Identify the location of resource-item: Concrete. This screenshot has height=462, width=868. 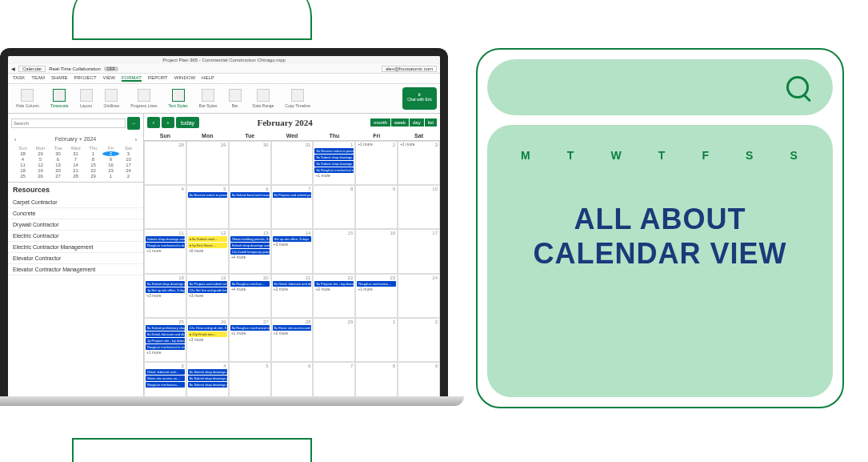
(75, 214).